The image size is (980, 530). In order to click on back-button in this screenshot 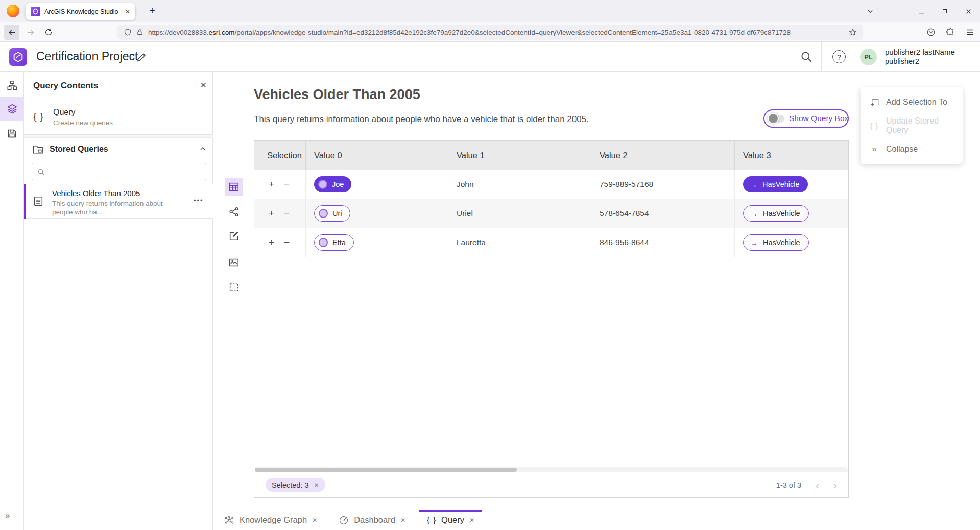, I will do `click(12, 32)`.